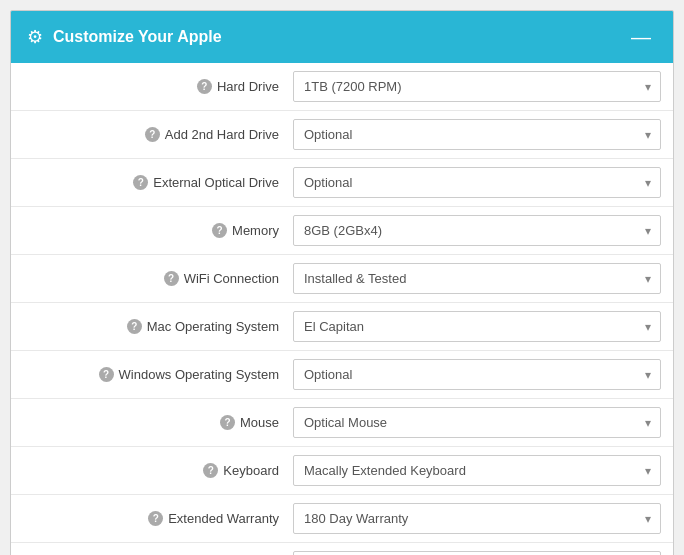 The image size is (684, 555). I want to click on select-wrapper-diagnostics: OptionalFull Diagnostics, so click(477, 553).